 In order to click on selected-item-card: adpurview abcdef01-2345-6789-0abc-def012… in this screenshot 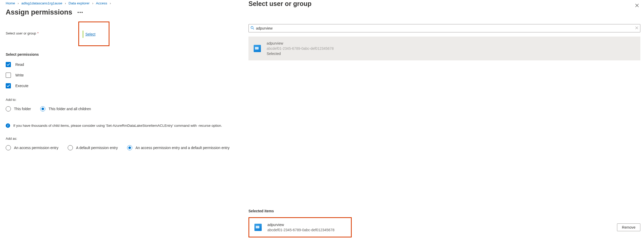, I will do `click(300, 227)`.